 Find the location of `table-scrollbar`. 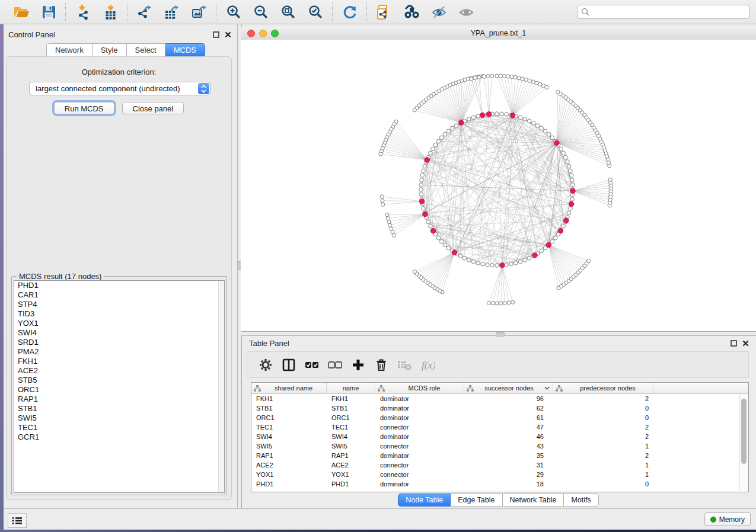

table-scrollbar is located at coordinates (744, 443).